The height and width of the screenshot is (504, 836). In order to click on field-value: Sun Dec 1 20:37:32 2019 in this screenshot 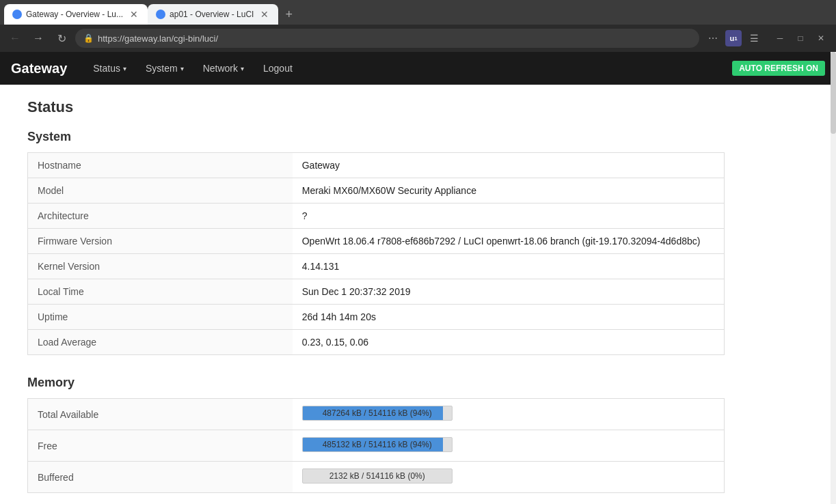, I will do `click(509, 292)`.